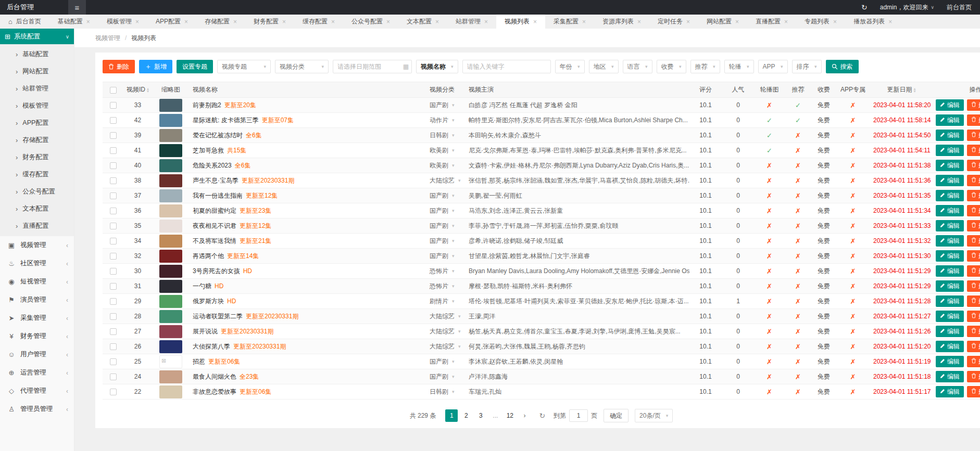  Describe the element at coordinates (674, 22) in the screenshot. I see `tab: ⌂ 定时任务 ×` at that location.